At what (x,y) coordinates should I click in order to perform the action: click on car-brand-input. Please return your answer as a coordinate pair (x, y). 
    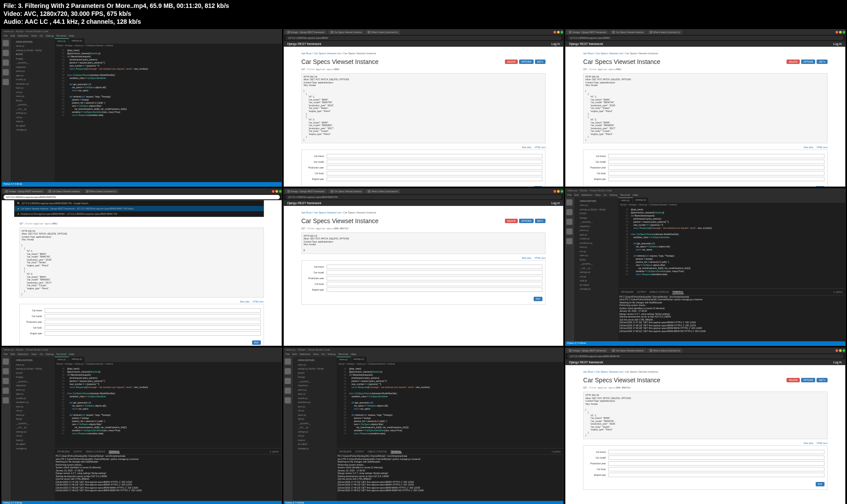
    Looking at the image, I should click on (435, 156).